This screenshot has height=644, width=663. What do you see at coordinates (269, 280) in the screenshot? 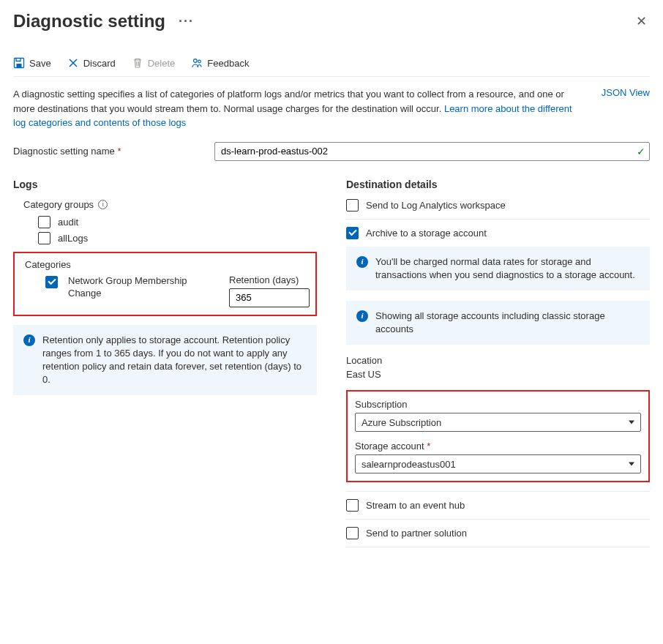
I see `retention-label: Retention (days)` at bounding box center [269, 280].